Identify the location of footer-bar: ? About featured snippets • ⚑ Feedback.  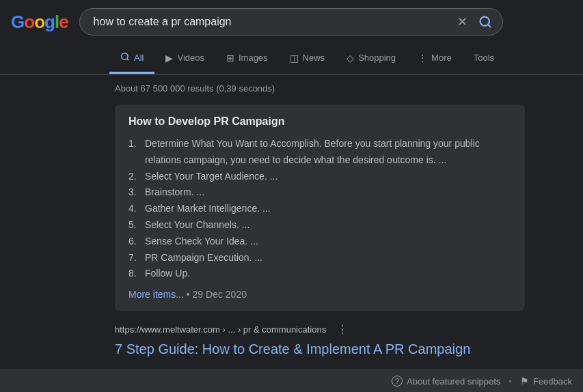
(291, 381).